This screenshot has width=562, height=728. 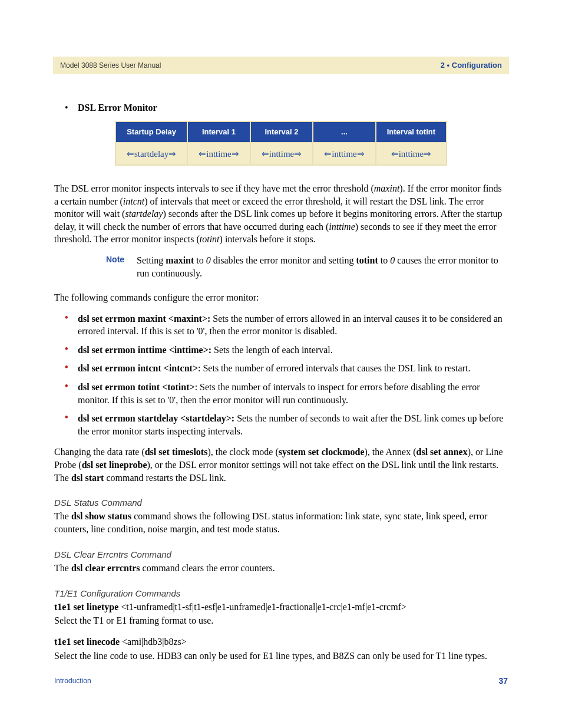 I want to click on list-item: • dsl set errmon inttime <inttime>: Sets…, so click(x=286, y=350).